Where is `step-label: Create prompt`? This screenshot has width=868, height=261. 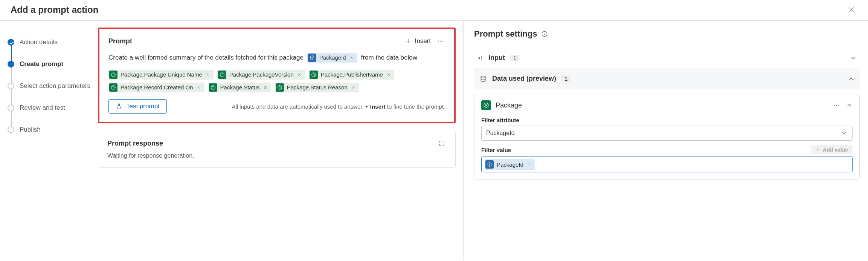
step-label: Create prompt is located at coordinates (41, 64).